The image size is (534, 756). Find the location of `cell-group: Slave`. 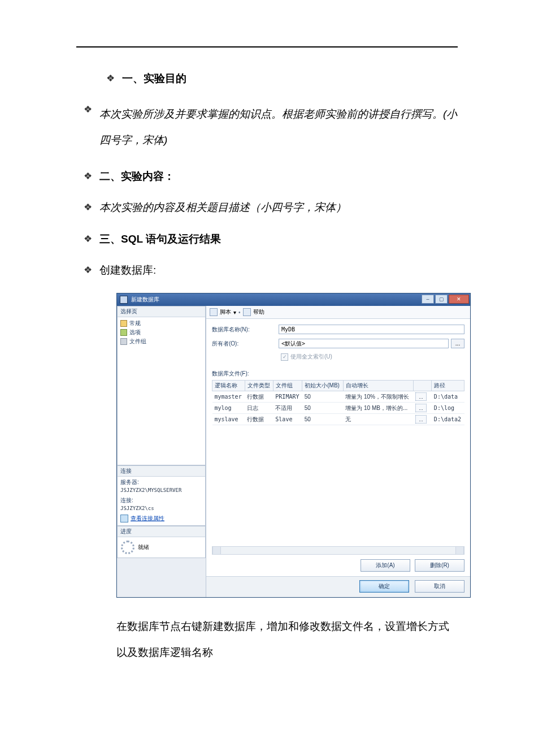

cell-group: Slave is located at coordinates (287, 420).